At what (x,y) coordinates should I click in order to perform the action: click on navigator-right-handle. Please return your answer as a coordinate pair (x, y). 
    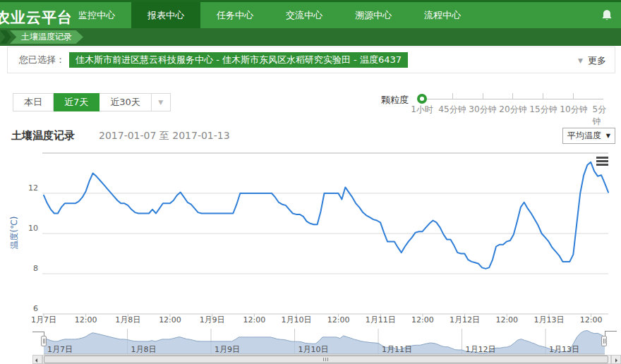
    Looking at the image, I should click on (604, 341).